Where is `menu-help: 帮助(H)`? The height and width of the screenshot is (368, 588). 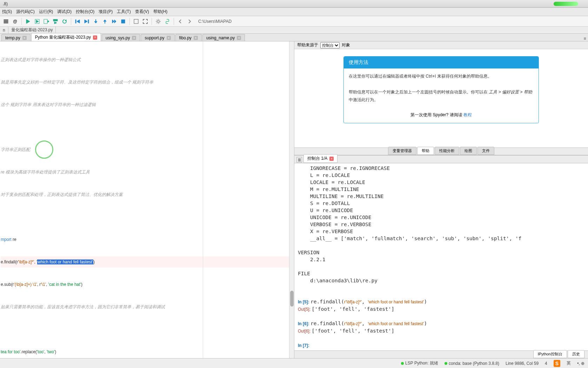
menu-help: 帮助(H) is located at coordinates (161, 12).